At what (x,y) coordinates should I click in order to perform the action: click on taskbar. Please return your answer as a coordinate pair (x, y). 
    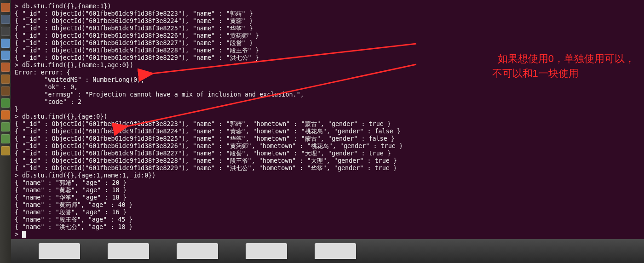
    Looking at the image, I should click on (328, 251).